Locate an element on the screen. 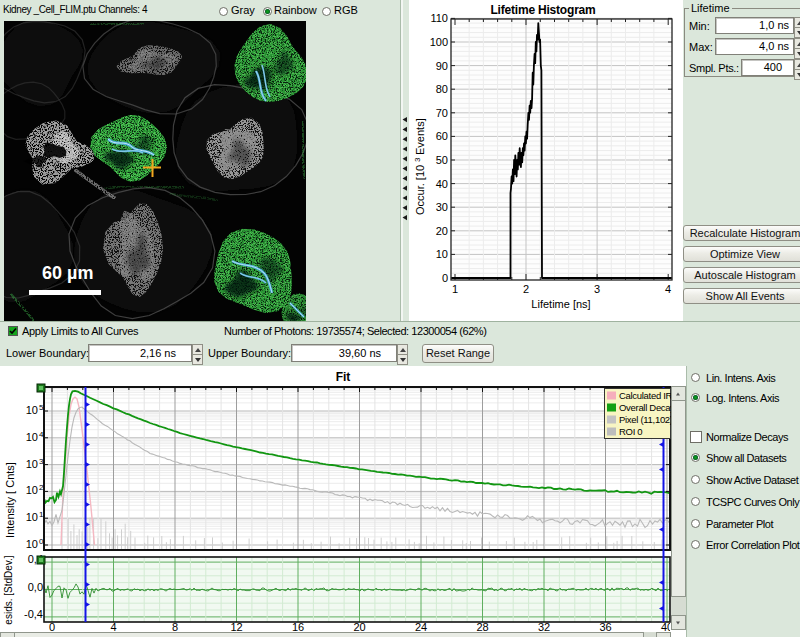 The height and width of the screenshot is (637, 800). svg-text: 40 is located at coordinates (442, 184).